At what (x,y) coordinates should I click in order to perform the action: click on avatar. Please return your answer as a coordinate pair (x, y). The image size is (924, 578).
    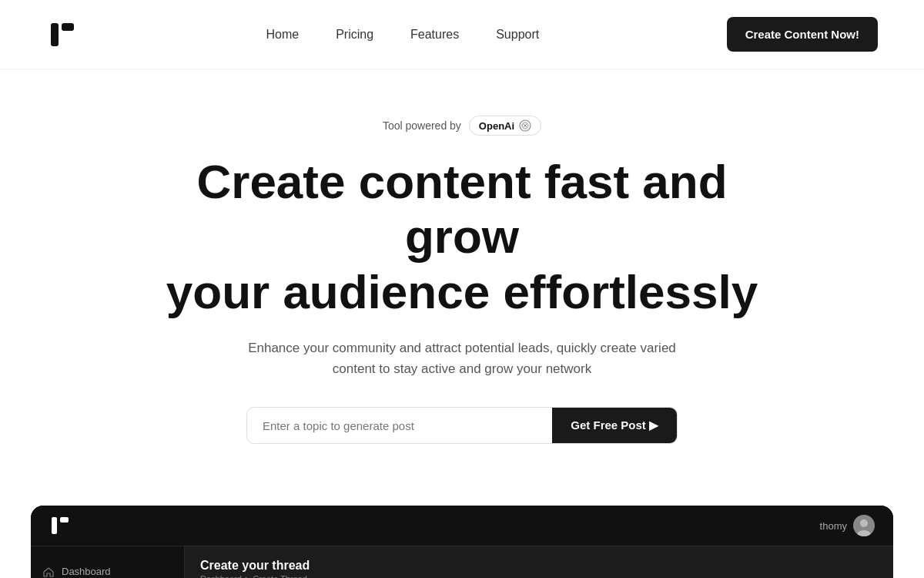
    Looking at the image, I should click on (864, 526).